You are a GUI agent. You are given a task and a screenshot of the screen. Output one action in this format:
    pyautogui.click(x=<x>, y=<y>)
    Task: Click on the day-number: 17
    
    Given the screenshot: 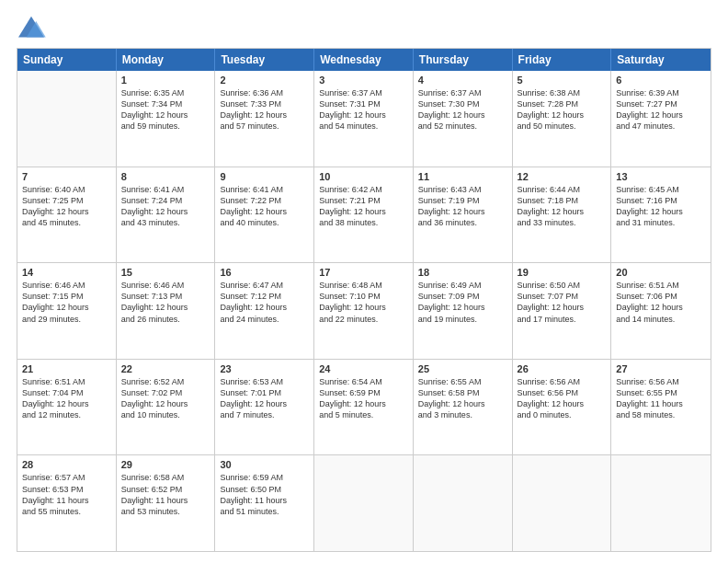 What is the action you would take?
    pyautogui.click(x=364, y=272)
    